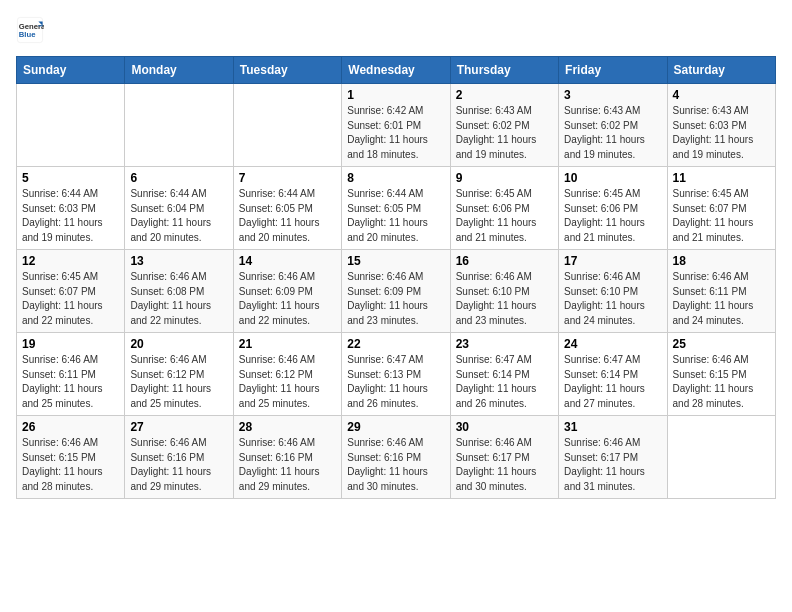  Describe the element at coordinates (504, 70) in the screenshot. I see `weekday-header-thursday: Thursday` at that location.